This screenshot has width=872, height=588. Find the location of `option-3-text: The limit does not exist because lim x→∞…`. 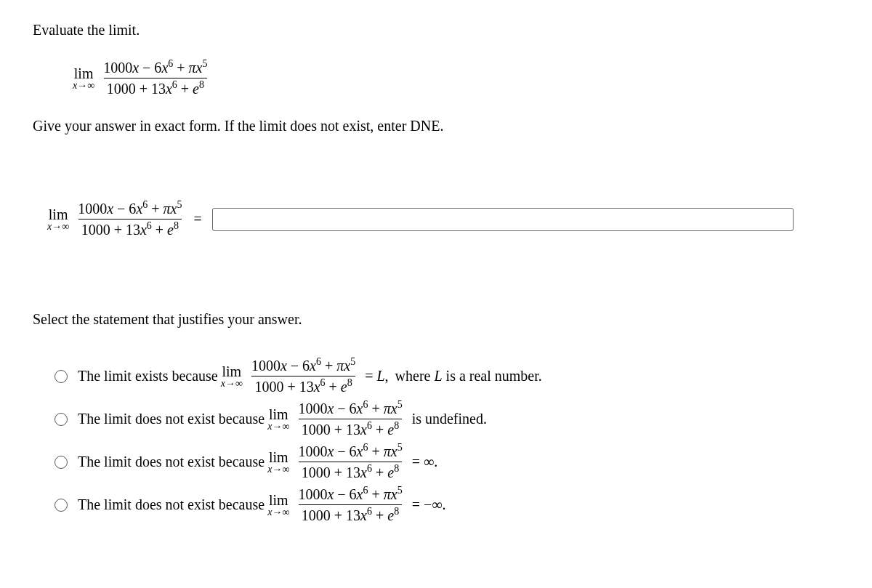

option-3-text: The limit does not exist because lim x→∞… is located at coordinates (259, 462).